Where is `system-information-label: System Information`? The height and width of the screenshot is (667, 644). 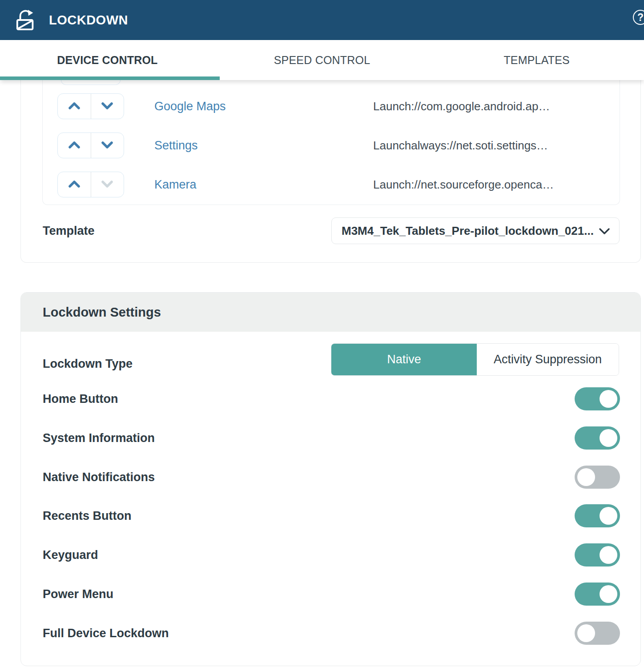
system-information-label: System Information is located at coordinates (99, 438).